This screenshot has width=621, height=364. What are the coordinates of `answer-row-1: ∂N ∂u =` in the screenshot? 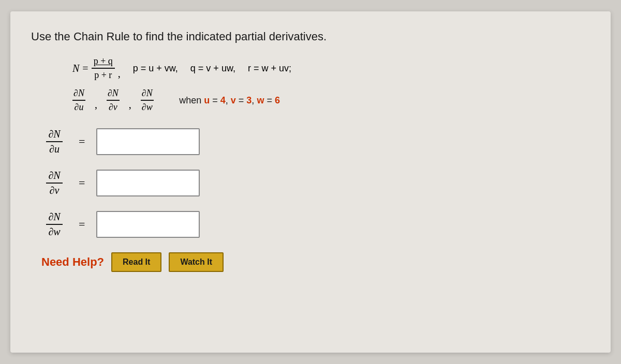 It's located at (316, 142).